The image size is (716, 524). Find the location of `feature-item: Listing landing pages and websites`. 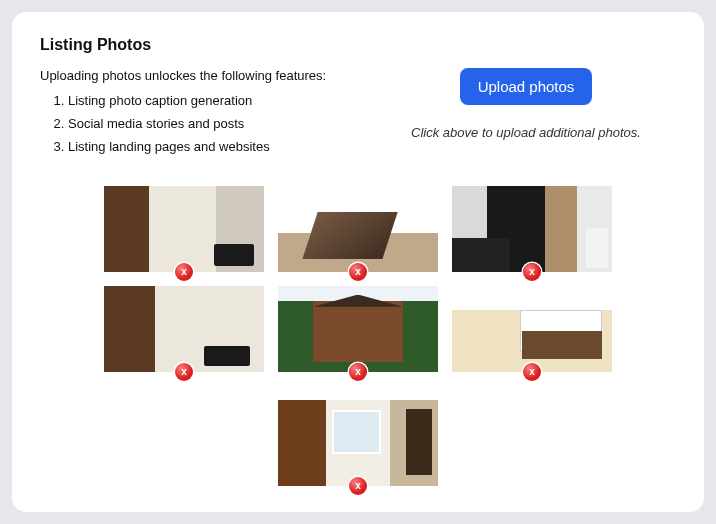

feature-item: Listing landing pages and websites is located at coordinates (222, 146).